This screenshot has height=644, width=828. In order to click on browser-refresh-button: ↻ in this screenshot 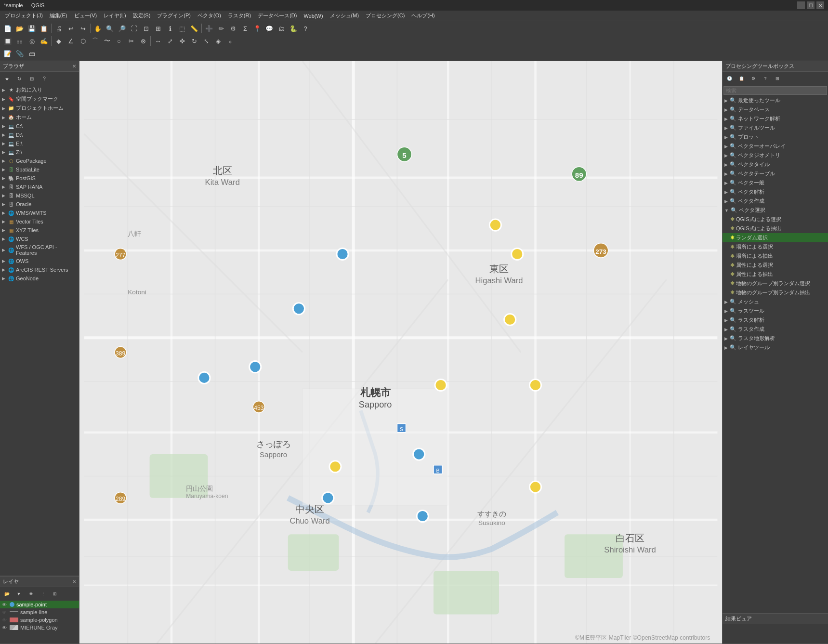, I will do `click(19, 79)`.